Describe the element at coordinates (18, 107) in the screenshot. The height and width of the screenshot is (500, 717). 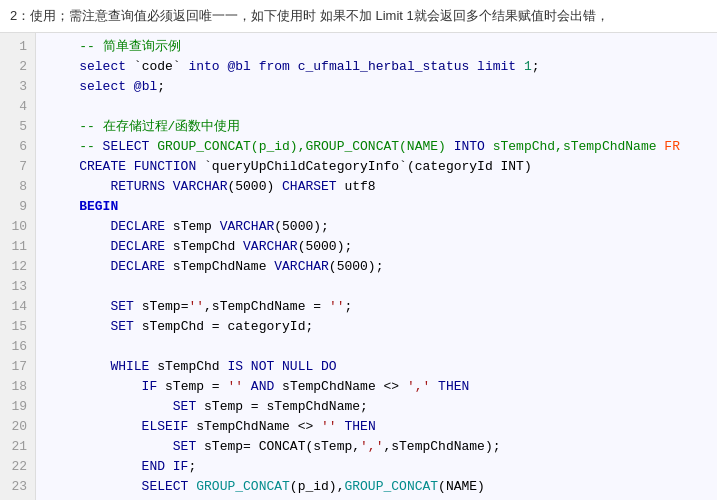
I see `ln-4: 4` at that location.